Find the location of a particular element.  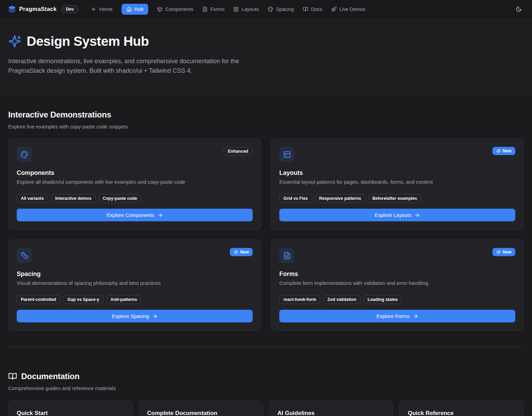

nav-item-home: Home is located at coordinates (102, 9).